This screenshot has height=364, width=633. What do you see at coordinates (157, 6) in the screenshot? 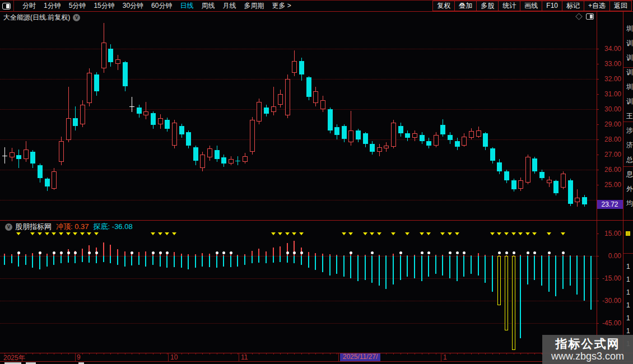
I see `period-tabs: 分时1分钟5分钟15分钟30分钟60分钟日线周线月线多周期更多 >` at bounding box center [157, 6].